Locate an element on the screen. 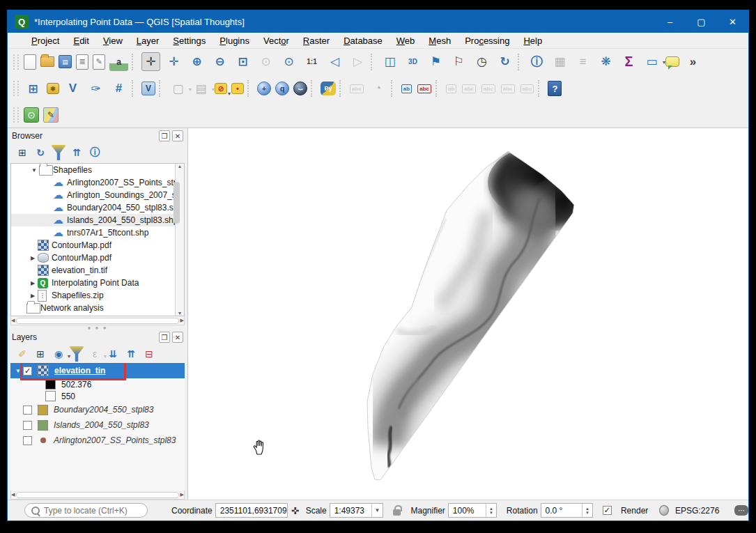 The width and height of the screenshot is (756, 533). tree-expander-icon: ▶ is located at coordinates (33, 258).